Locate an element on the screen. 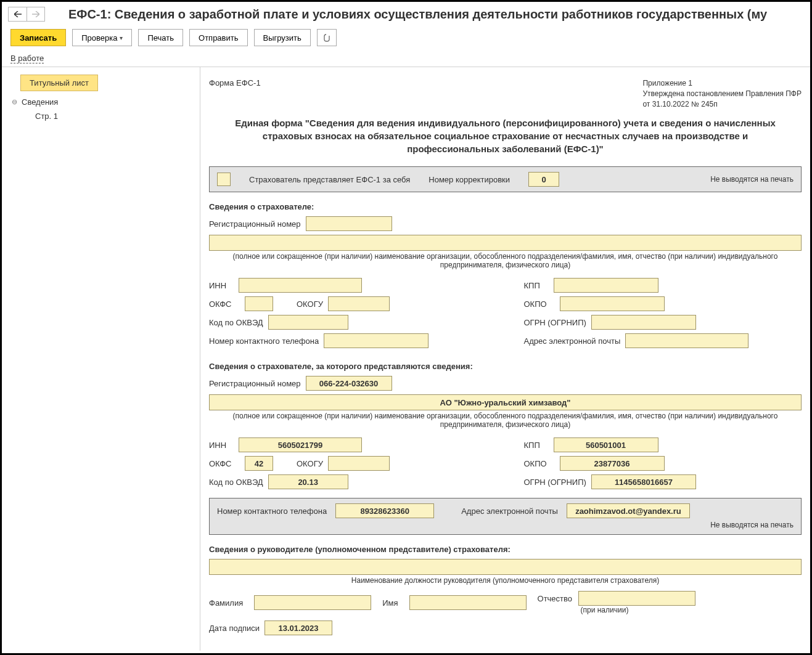  okpo-label: ОКПО is located at coordinates (539, 304).